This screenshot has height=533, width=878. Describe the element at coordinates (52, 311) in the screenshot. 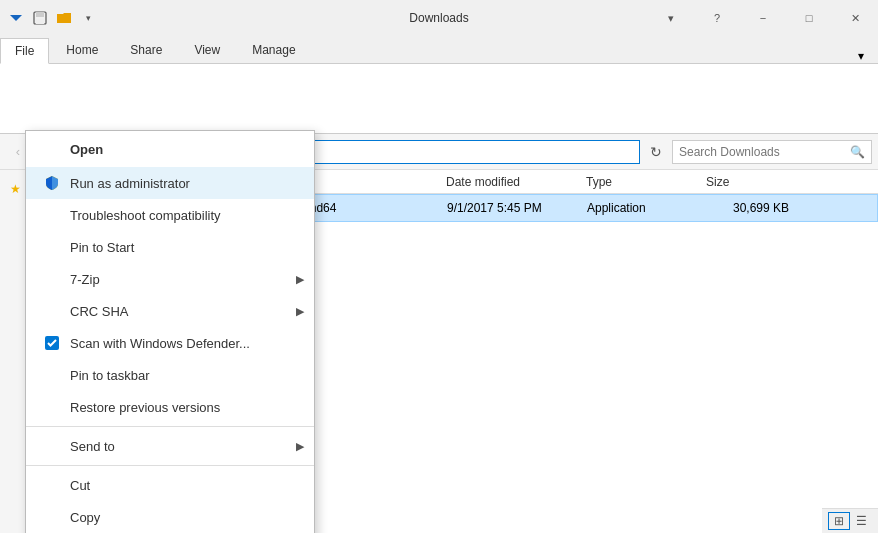

I see `crc-icon` at that location.